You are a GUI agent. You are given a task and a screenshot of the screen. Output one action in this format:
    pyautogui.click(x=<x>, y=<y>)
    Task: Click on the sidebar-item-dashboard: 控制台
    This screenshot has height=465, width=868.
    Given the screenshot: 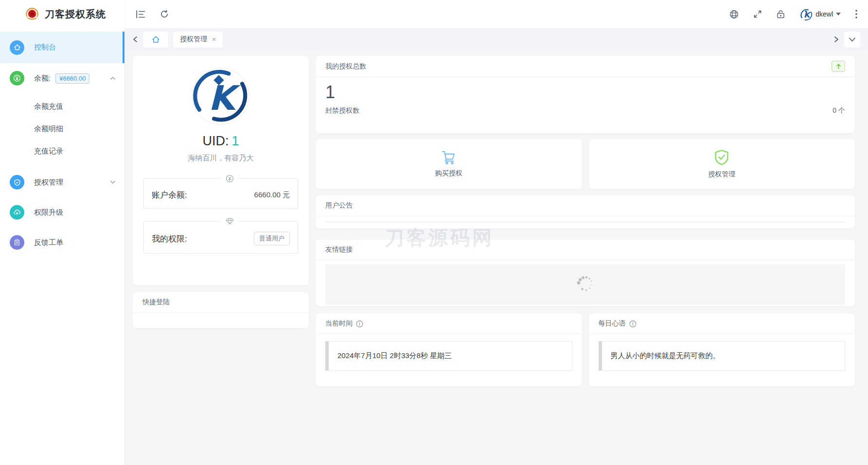 What is the action you would take?
    pyautogui.click(x=62, y=48)
    